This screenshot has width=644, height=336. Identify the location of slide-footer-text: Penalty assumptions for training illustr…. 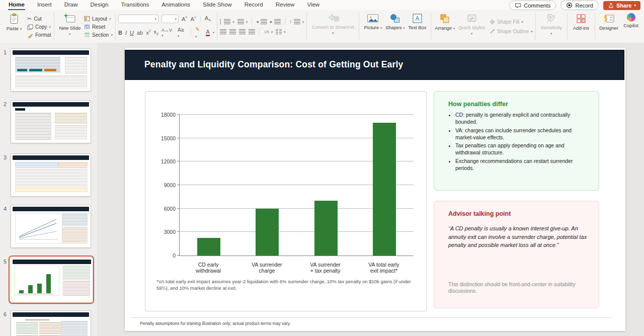
(215, 323).